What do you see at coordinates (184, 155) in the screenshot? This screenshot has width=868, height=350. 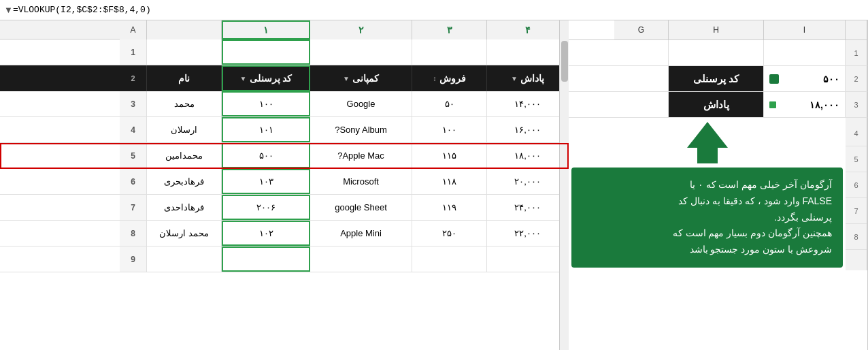 I see `cell-b: محمدامین` at bounding box center [184, 155].